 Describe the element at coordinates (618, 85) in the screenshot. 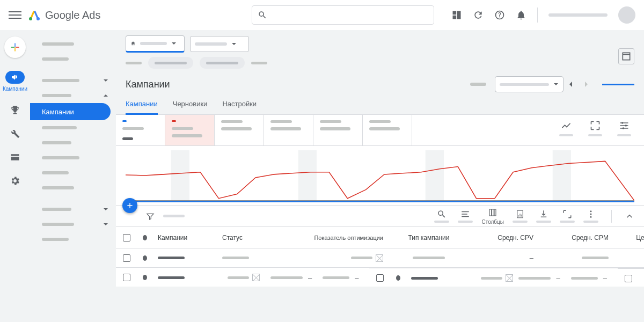

I see `compare-toggle` at that location.